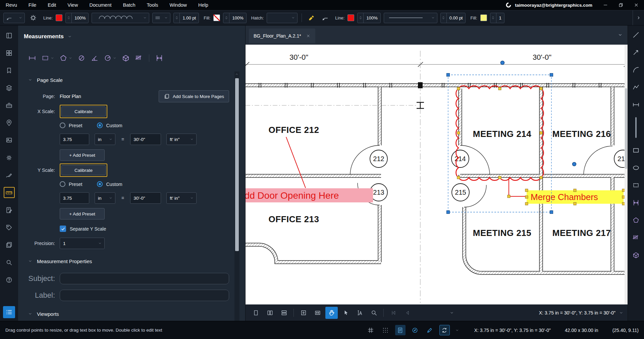  I want to click on x-target-unit-dropdown: ft' in", so click(181, 139).